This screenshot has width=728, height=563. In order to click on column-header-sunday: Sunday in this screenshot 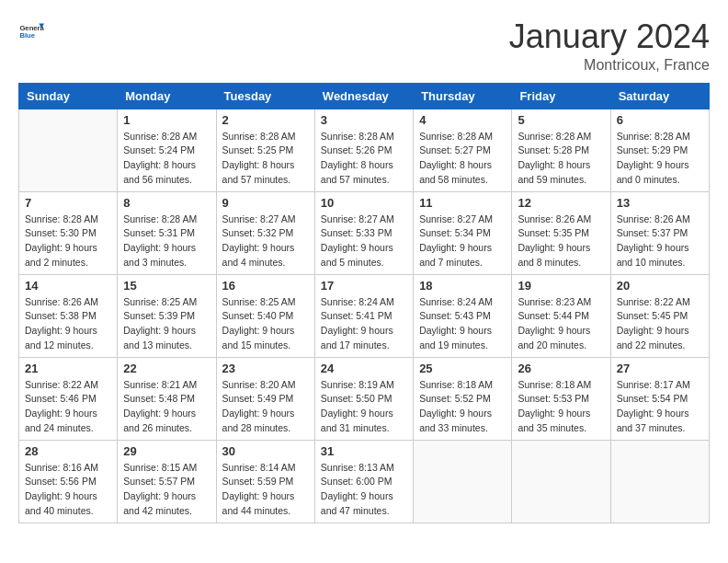, I will do `click(68, 96)`.